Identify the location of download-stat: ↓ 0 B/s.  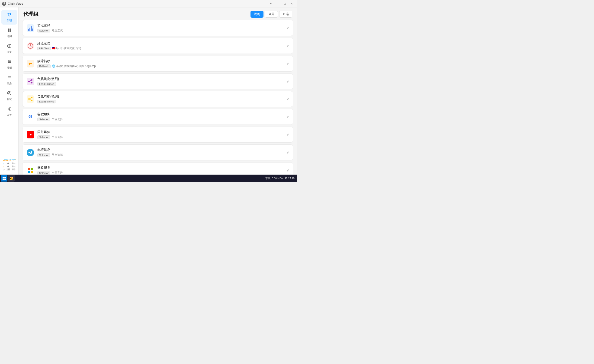
(9, 167).